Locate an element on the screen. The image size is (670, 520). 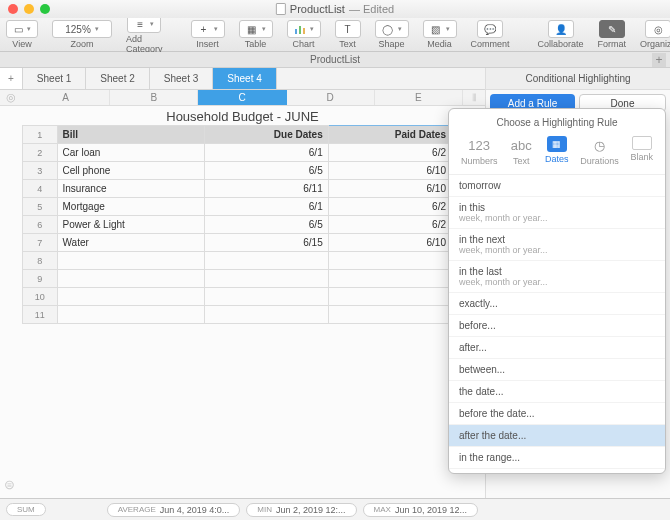
column-header: E is located at coordinates (419, 98).